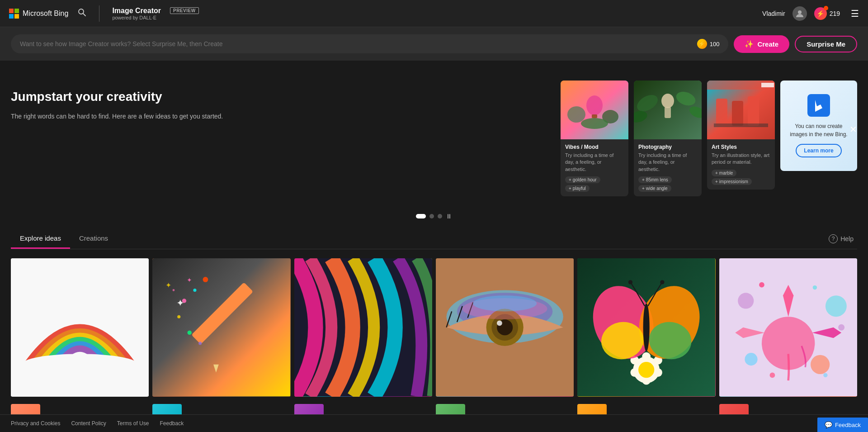  Describe the element at coordinates (594, 162) in the screenshot. I see `card-desc-vibes: Try including a time of day, a feeling, …` at that location.